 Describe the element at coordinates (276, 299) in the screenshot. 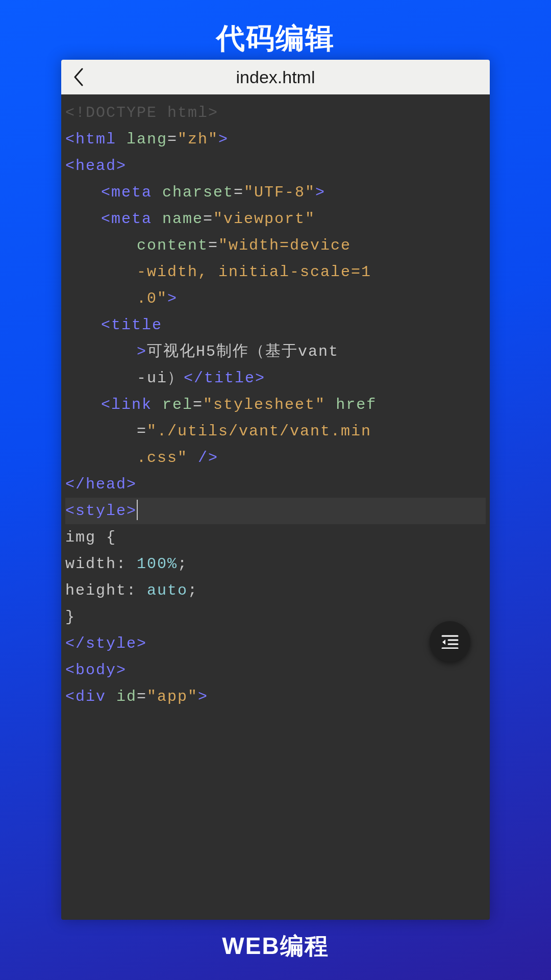

I see `code-line: .0">` at that location.